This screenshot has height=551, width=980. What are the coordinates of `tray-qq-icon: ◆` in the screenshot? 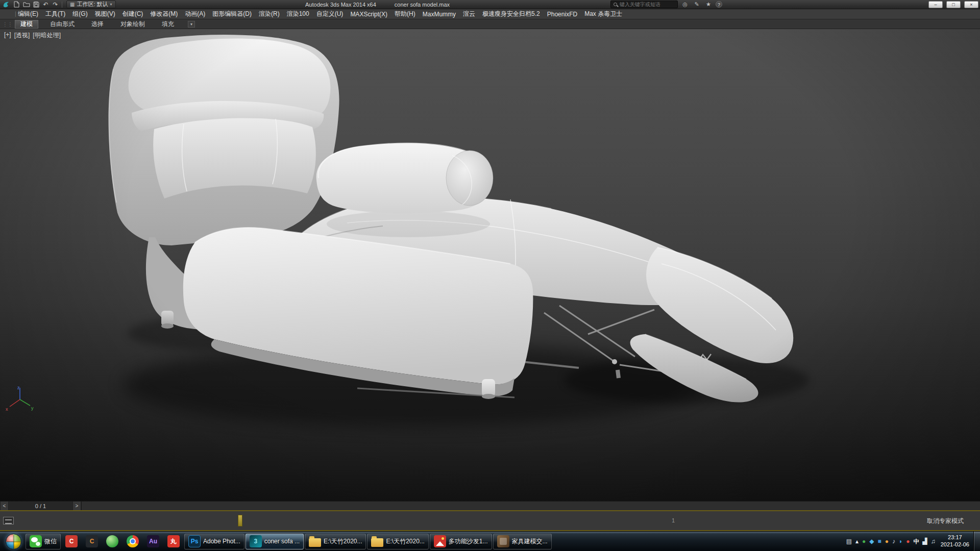 It's located at (872, 541).